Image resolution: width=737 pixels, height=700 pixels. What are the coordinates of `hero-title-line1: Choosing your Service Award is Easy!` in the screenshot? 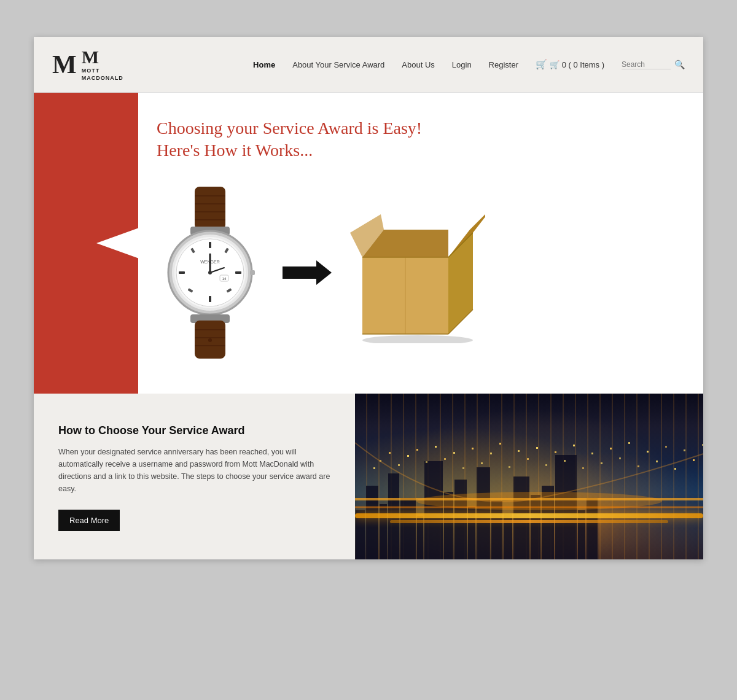 It's located at (289, 128).